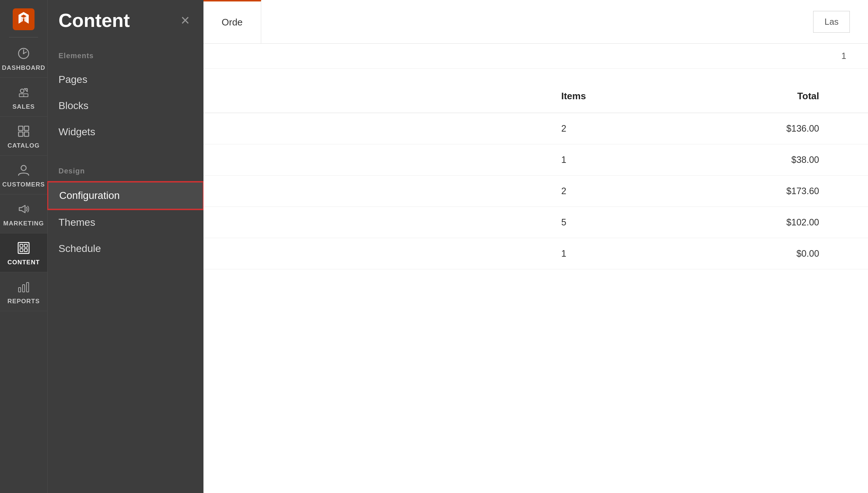 This screenshot has width=868, height=493. What do you see at coordinates (126, 223) in the screenshot?
I see `flyout-menu-themes: Themes` at bounding box center [126, 223].